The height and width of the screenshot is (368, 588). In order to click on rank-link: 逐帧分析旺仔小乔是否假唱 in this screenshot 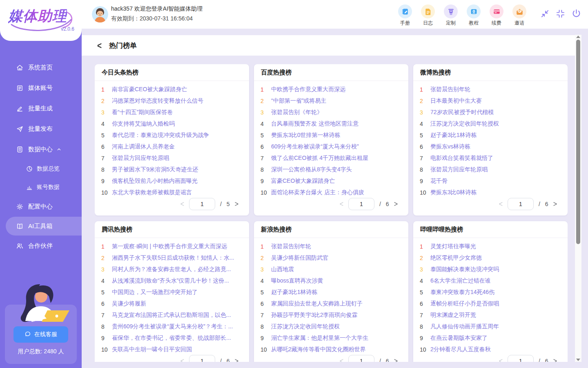, I will do `click(465, 304)`.